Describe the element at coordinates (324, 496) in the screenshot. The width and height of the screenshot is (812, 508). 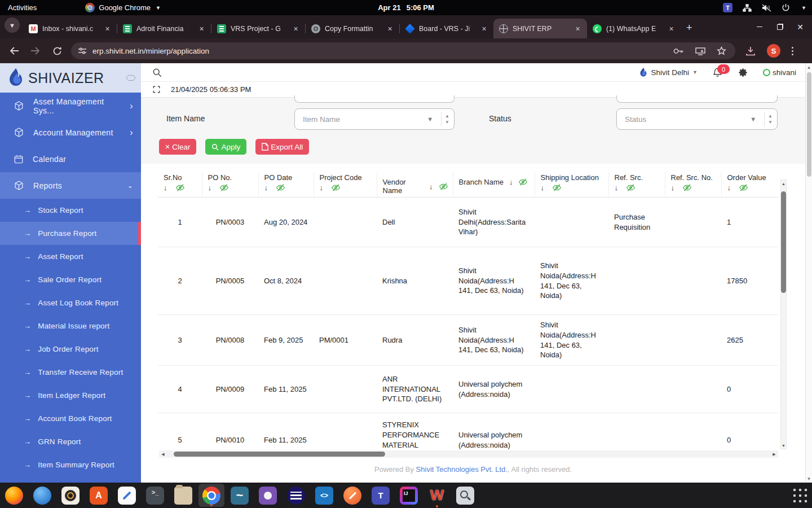
I see `taskbar-vscode-button: <>` at that location.